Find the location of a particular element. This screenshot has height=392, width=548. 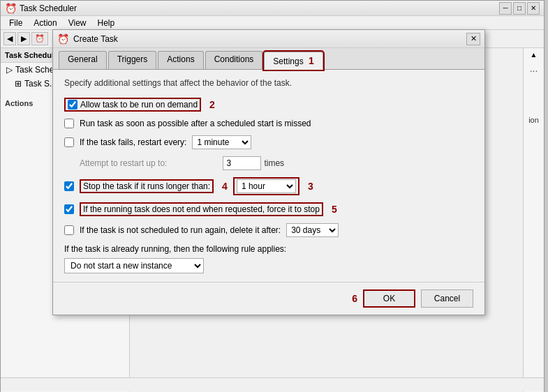

delete-after-select: 30 days 60 days 90 days 180 days 365 day… is located at coordinates (313, 230).